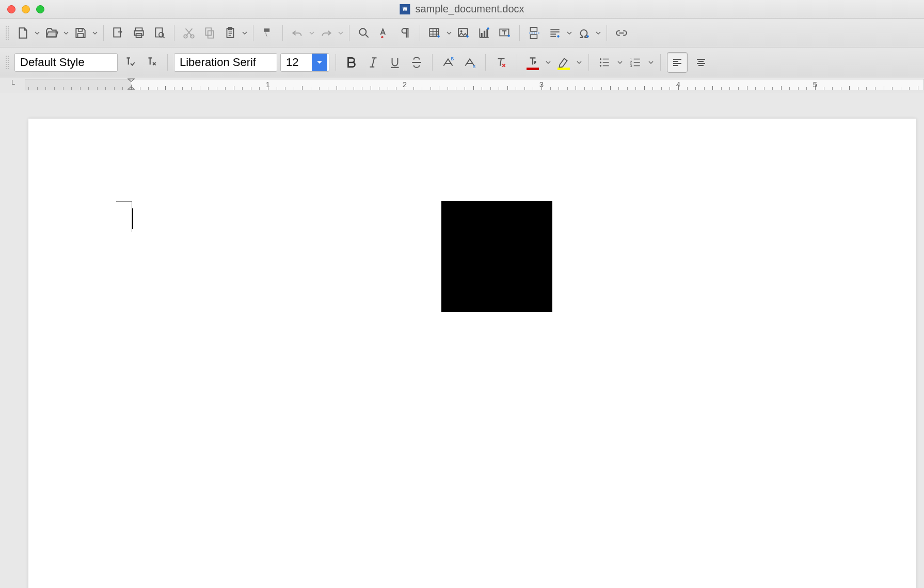  What do you see at coordinates (449, 33) in the screenshot?
I see `insert-table-dropdown` at bounding box center [449, 33].